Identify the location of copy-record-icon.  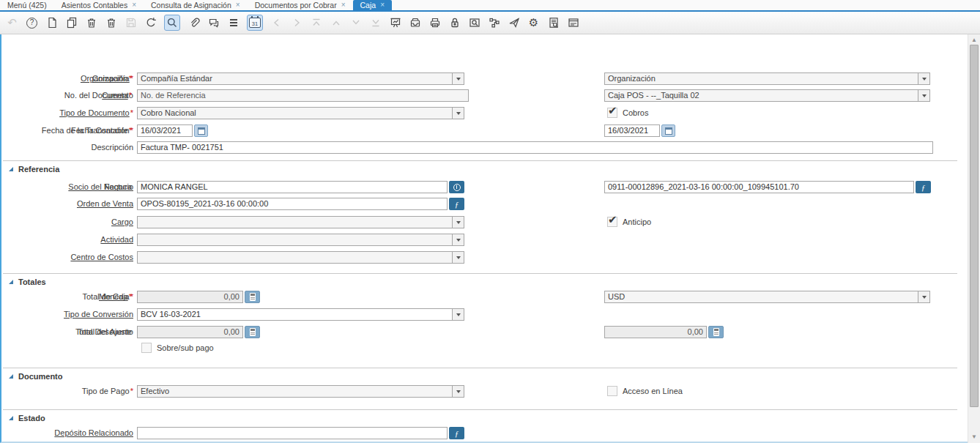
(72, 23).